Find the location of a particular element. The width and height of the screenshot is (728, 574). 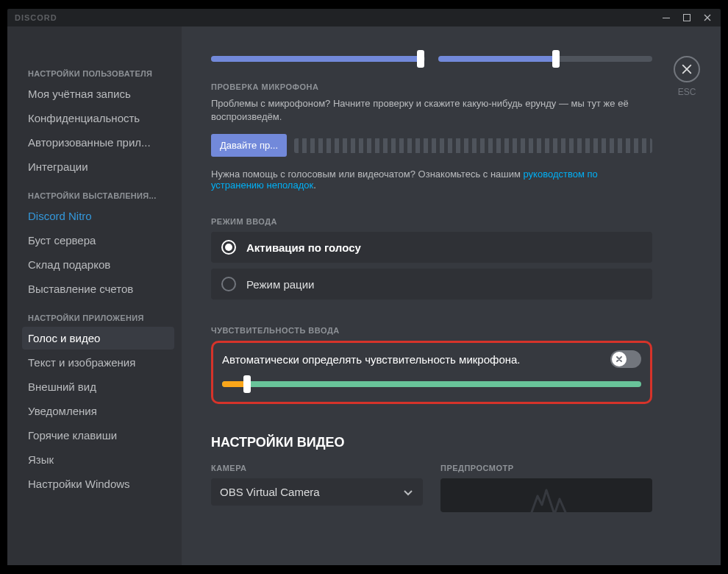

input-volume-slider is located at coordinates (318, 59).